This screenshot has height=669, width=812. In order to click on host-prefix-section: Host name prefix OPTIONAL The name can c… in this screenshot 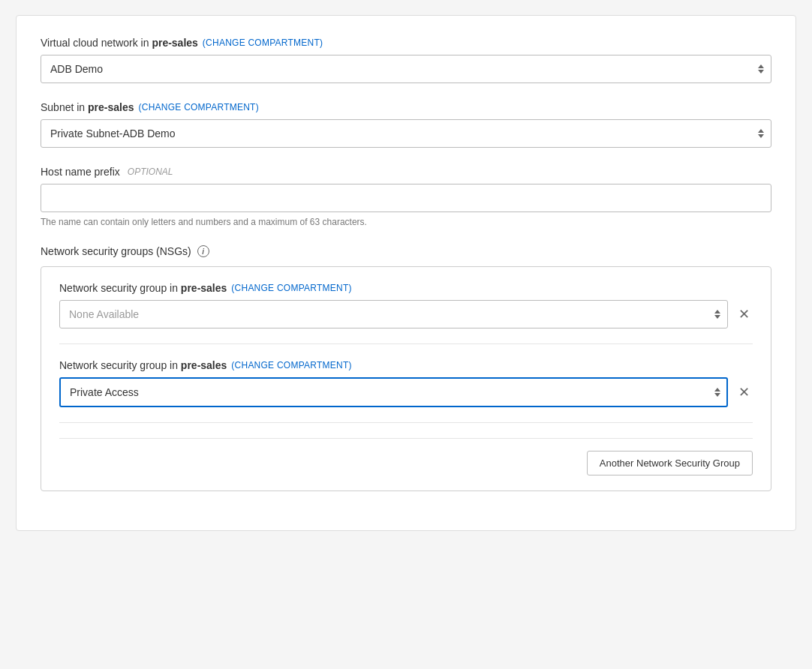, I will do `click(406, 196)`.